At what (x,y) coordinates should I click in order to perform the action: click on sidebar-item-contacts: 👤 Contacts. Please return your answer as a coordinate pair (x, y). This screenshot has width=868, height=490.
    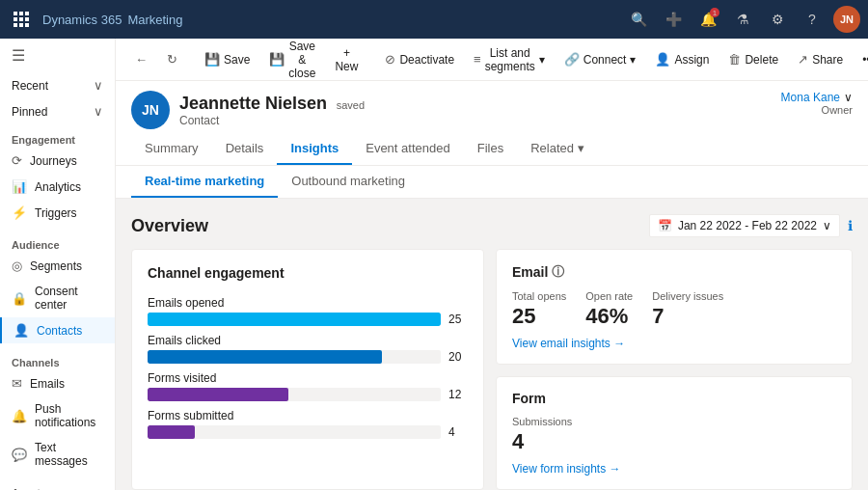
    Looking at the image, I should click on (58, 330).